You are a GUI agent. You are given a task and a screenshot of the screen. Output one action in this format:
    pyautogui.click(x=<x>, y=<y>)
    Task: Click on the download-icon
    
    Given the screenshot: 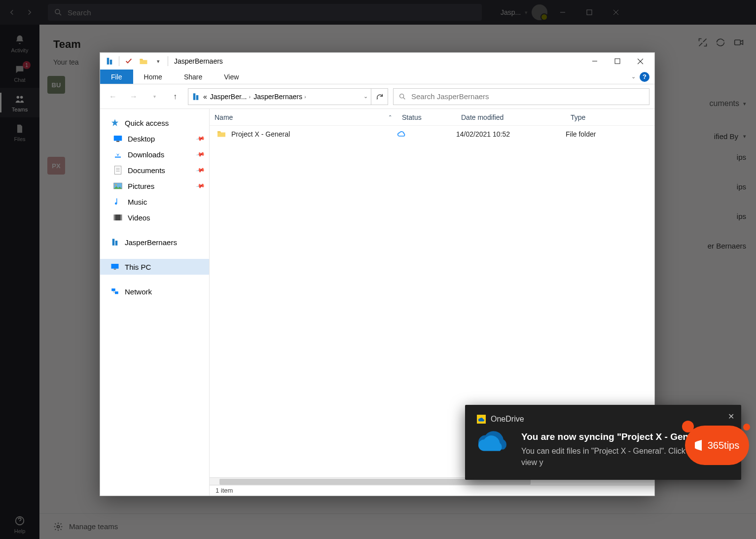 What is the action you would take?
    pyautogui.click(x=118, y=154)
    